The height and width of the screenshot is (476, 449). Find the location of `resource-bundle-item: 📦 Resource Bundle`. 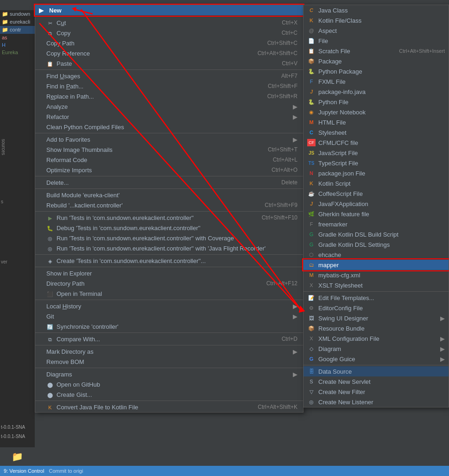

resource-bundle-item: 📦 Resource Bundle is located at coordinates (376, 328).